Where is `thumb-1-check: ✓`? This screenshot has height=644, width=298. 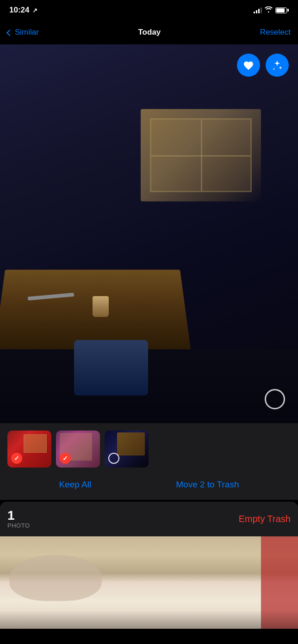 thumb-1-check: ✓ is located at coordinates (17, 458).